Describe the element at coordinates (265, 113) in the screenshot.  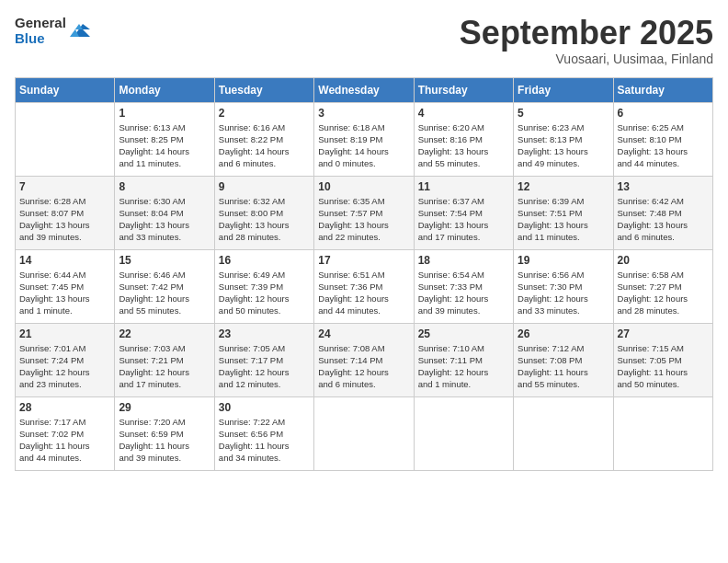
I see `day-number: 2` at that location.